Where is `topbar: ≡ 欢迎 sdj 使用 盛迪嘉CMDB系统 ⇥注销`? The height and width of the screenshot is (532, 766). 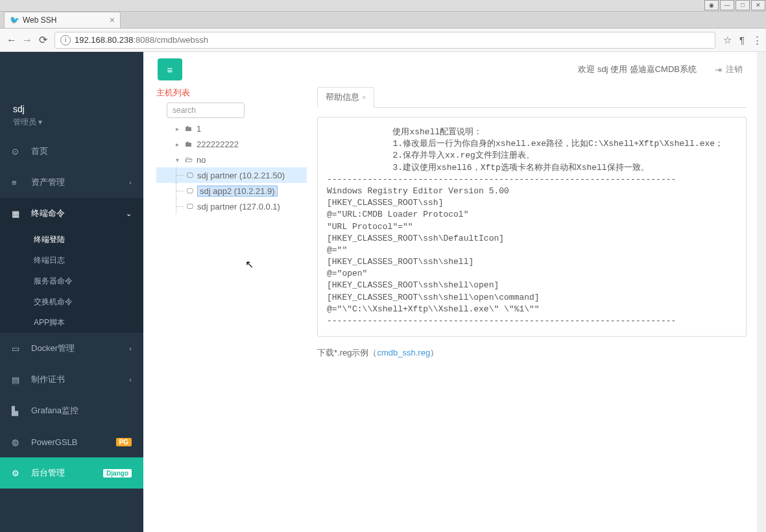
topbar: ≡ 欢迎 sdj 使用 盛迪嘉CMDB系统 ⇥注销 is located at coordinates (450, 69).